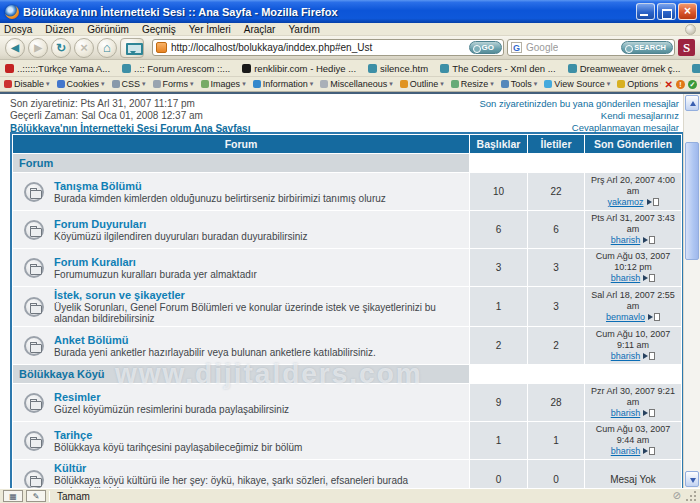 This screenshot has width=700, height=503. I want to click on devtoolbar-item: CSS, so click(129, 84).